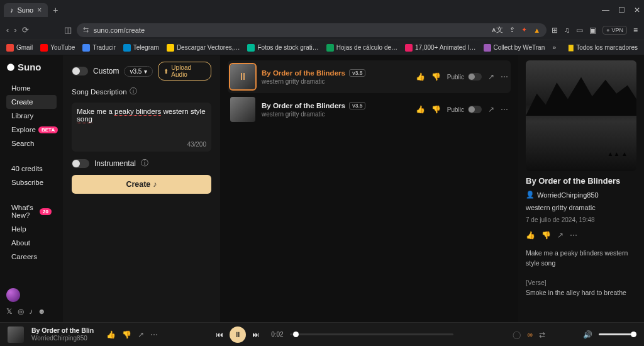 Image resolution: width=644 pixels, height=346 pixels. I want to click on prev-track-icon: ⏮, so click(219, 335).